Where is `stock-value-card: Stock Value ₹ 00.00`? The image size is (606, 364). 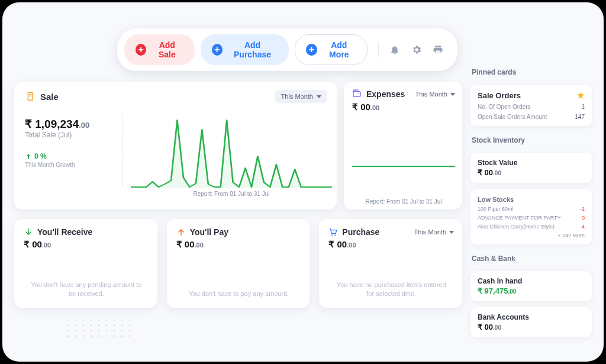
stock-value-card: Stock Value ₹ 00.00 is located at coordinates (531, 168).